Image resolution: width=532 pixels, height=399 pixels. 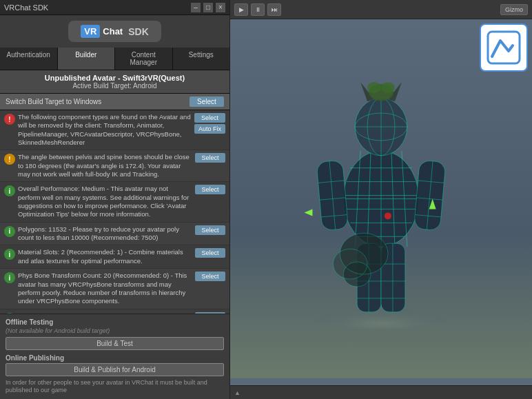 What do you see at coordinates (221, 8) in the screenshot?
I see `close-button: ×` at bounding box center [221, 8].